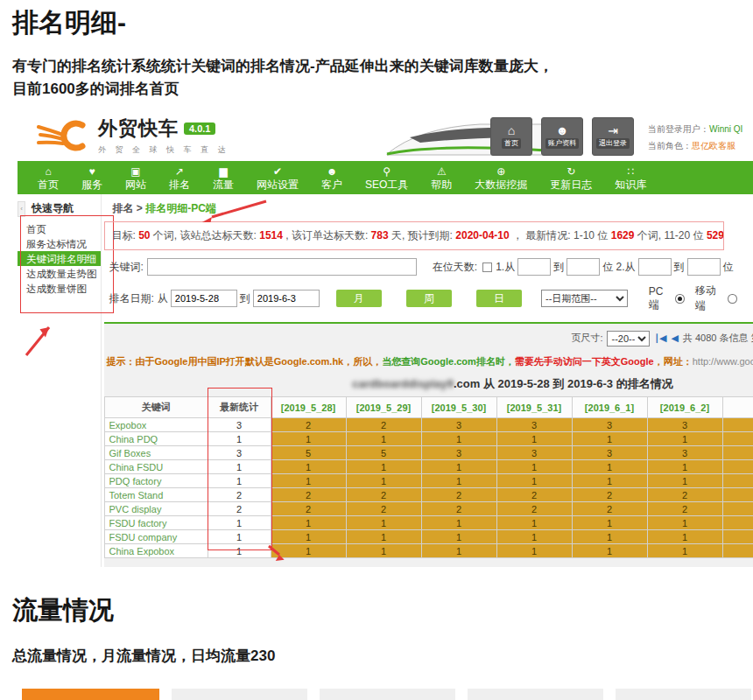  I want to click on table-row: China FSDU 1 1 1 1 1 1 1, so click(429, 467).